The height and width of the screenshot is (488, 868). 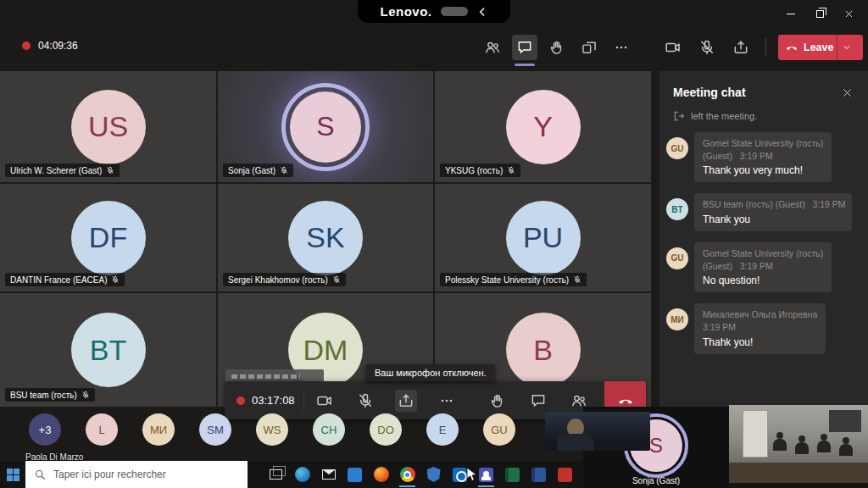 What do you see at coordinates (798, 444) in the screenshot?
I see `meeting-room-video` at bounding box center [798, 444].